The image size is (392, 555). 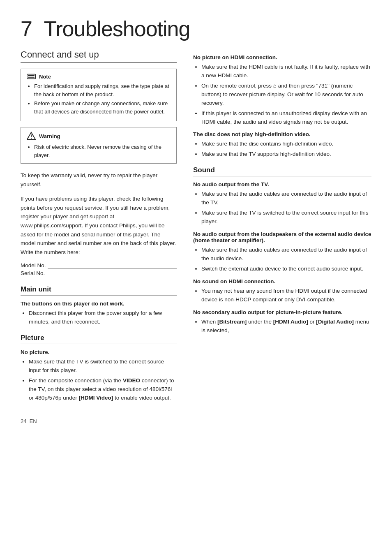 What do you see at coordinates (50, 136) in the screenshot?
I see `warning-label: Warning` at bounding box center [50, 136].